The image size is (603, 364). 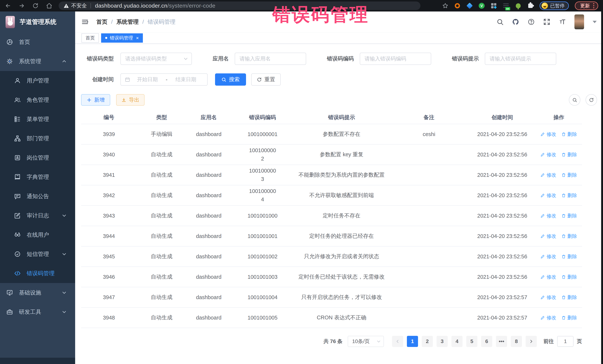 I want to click on page-button-4: 4, so click(x=457, y=341).